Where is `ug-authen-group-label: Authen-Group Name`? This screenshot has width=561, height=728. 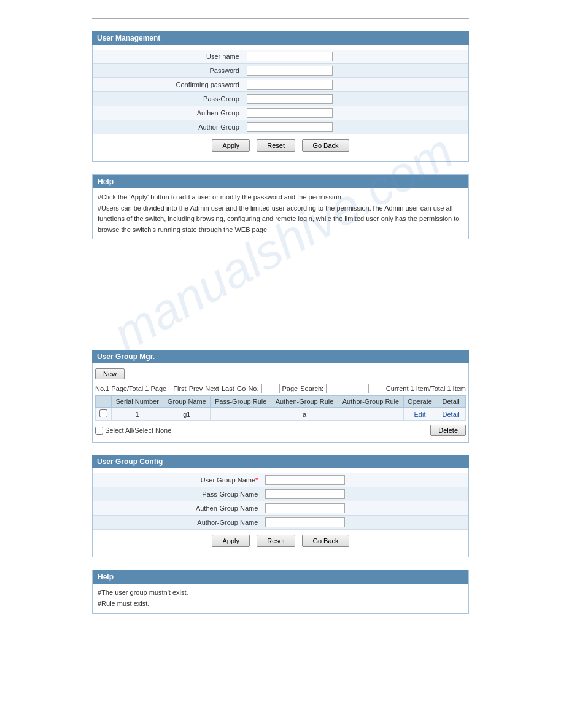
ug-authen-group-label: Authen-Group Name is located at coordinates (177, 508).